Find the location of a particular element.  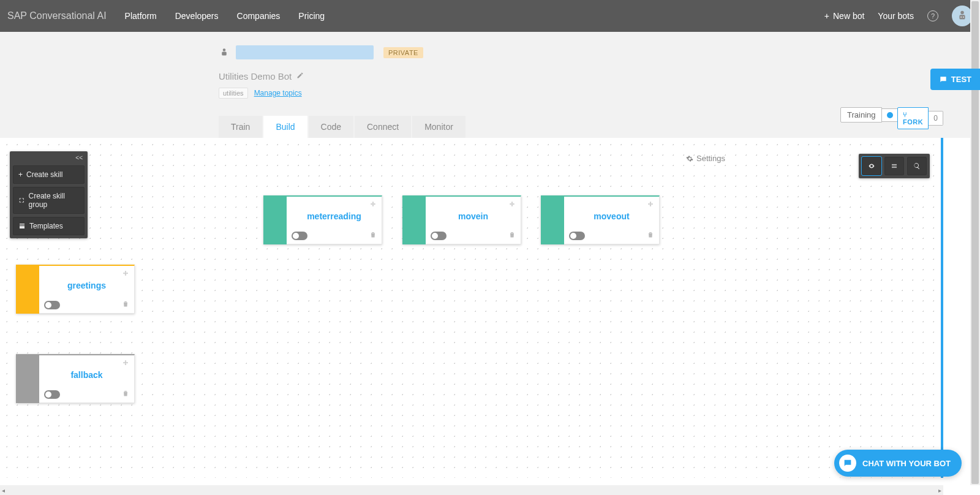

tab-connect: Connect is located at coordinates (383, 127).